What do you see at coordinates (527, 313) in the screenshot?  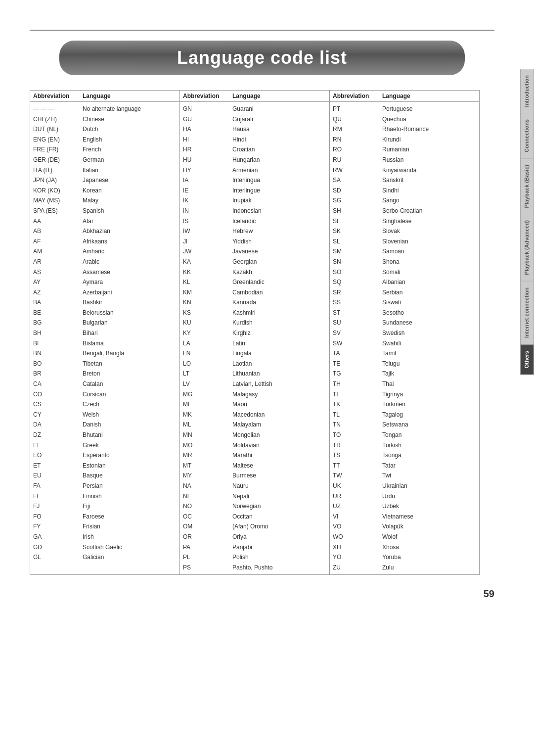 I see `tab-internet-connection: Internet connection` at bounding box center [527, 313].